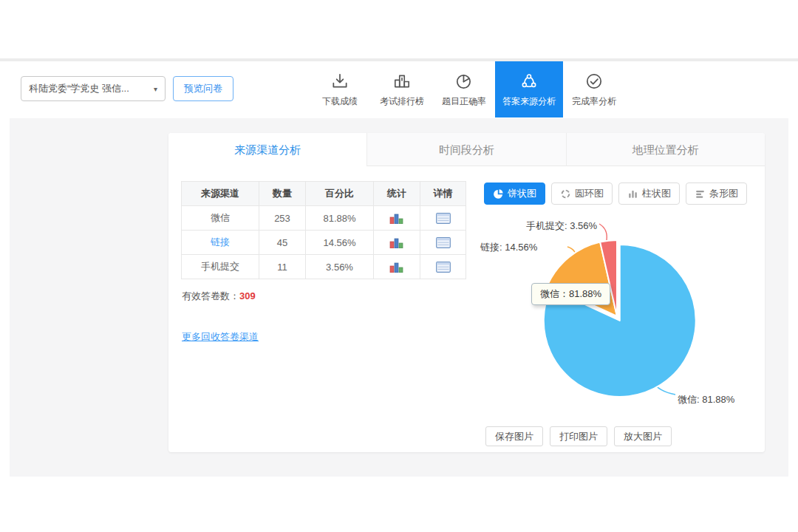 This screenshot has width=798, height=532. I want to click on survey-dropdown-value: 科陆党委“学党史 强信..., so click(89, 89).